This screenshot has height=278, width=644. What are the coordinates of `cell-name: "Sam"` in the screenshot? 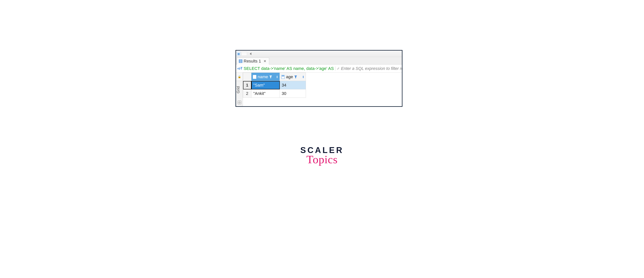 It's located at (266, 85).